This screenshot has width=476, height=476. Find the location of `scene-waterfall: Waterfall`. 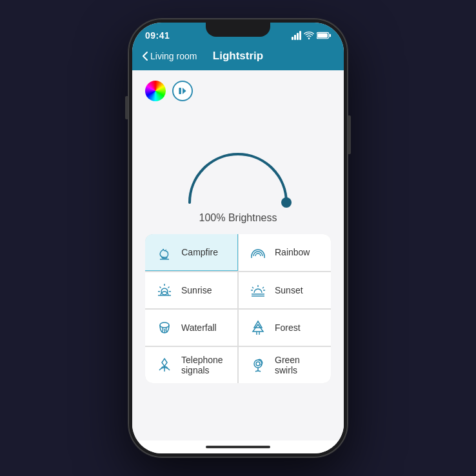

scene-waterfall: Waterfall is located at coordinates (191, 328).